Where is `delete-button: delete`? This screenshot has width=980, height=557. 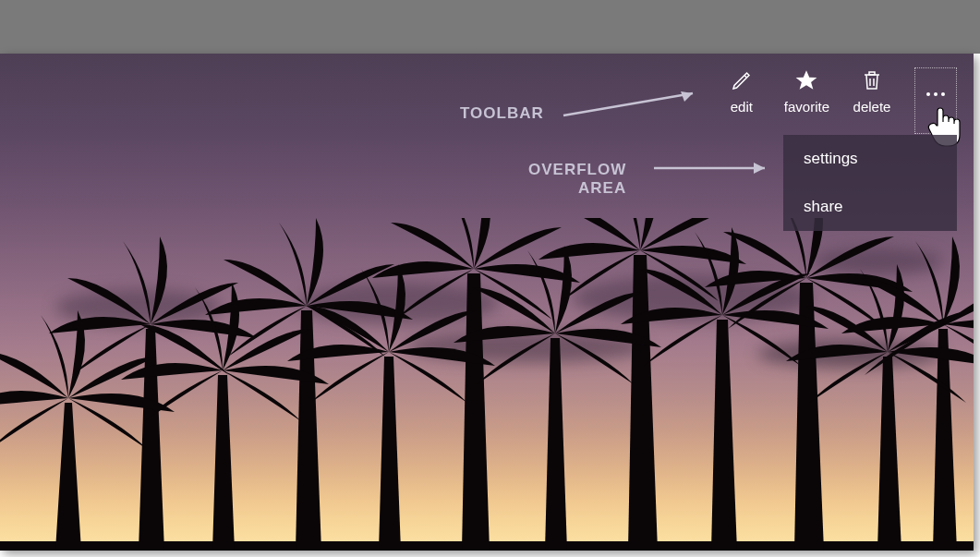 delete-button: delete is located at coordinates (872, 91).